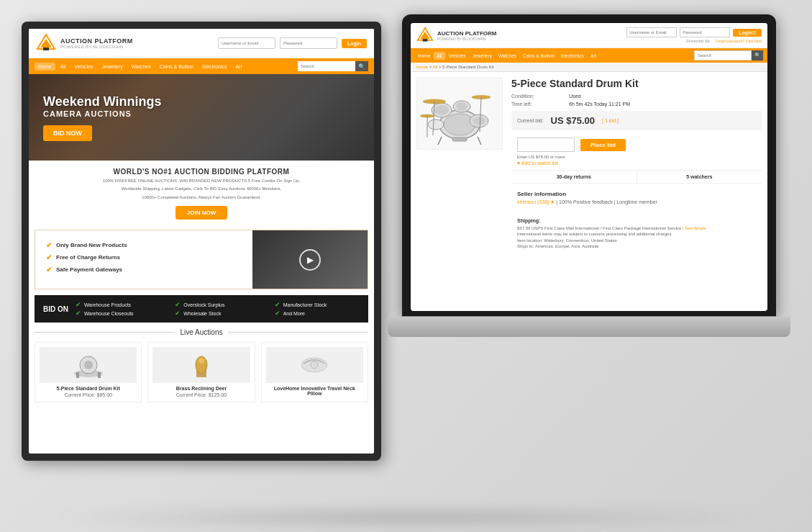 This screenshot has height=532, width=812. I want to click on monitor-bid-on-overstock: ✔ Overstock Surplus, so click(217, 305).